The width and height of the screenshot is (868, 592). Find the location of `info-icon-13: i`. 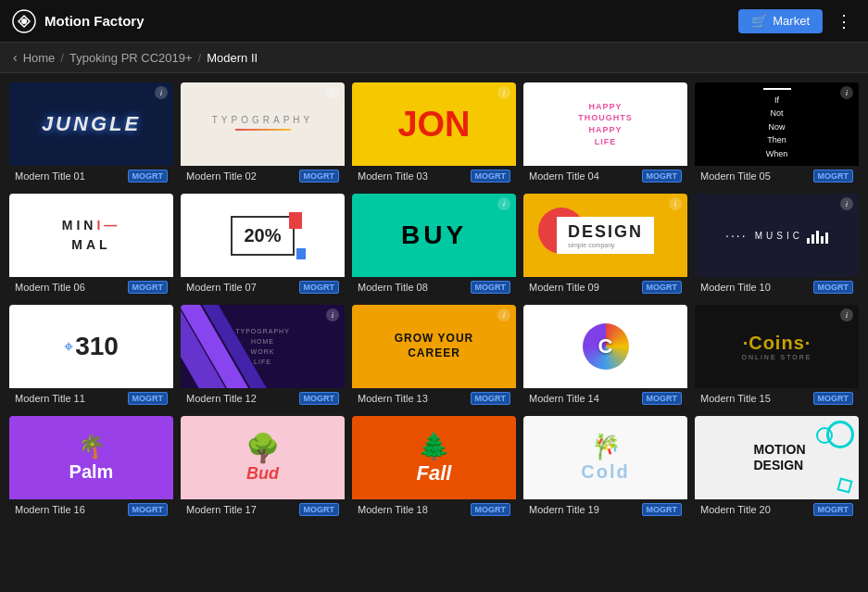

info-icon-13: i is located at coordinates (504, 315).